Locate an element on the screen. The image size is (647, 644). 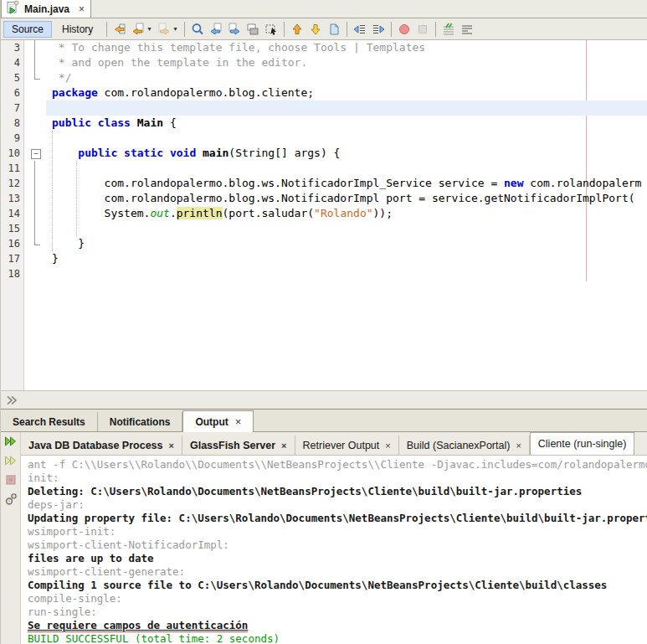
code-line: * and open the template in the editor. is located at coordinates (347, 63).